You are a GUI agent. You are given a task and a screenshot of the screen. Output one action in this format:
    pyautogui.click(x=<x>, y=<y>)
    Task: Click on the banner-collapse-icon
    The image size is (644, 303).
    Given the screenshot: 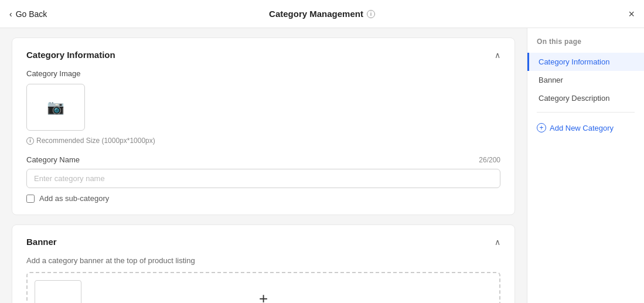 What is the action you would take?
    pyautogui.click(x=498, y=242)
    